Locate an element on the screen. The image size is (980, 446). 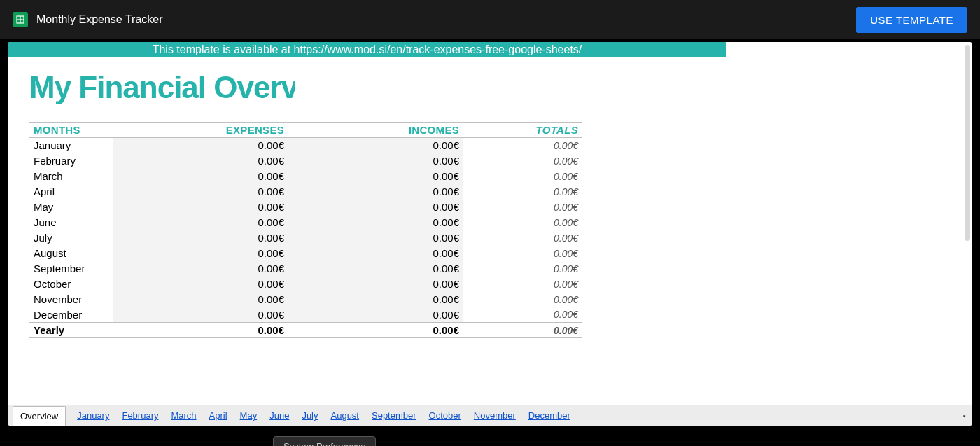
cell-month: January is located at coordinates (71, 146).